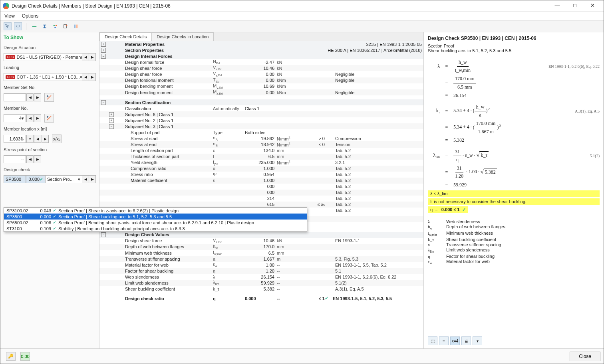  I want to click on pick-memberset-icon, so click(49, 97).